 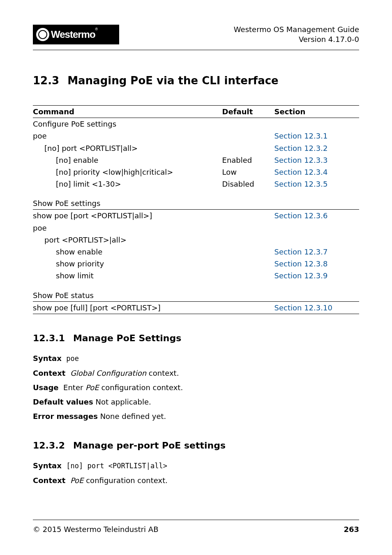 What do you see at coordinates (317, 184) in the screenshot?
I see `section-link: Section 12.3.5` at bounding box center [317, 184].